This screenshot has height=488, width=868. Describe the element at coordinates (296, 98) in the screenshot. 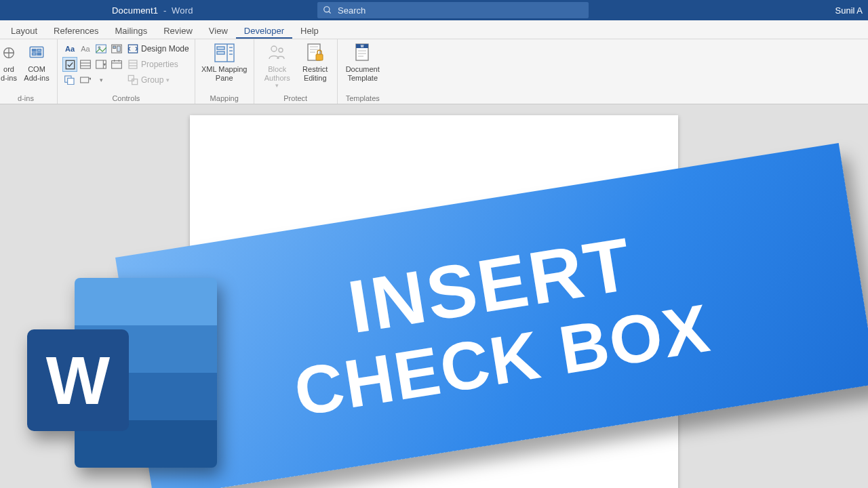

I see `group-protect-label: Protect` at that location.